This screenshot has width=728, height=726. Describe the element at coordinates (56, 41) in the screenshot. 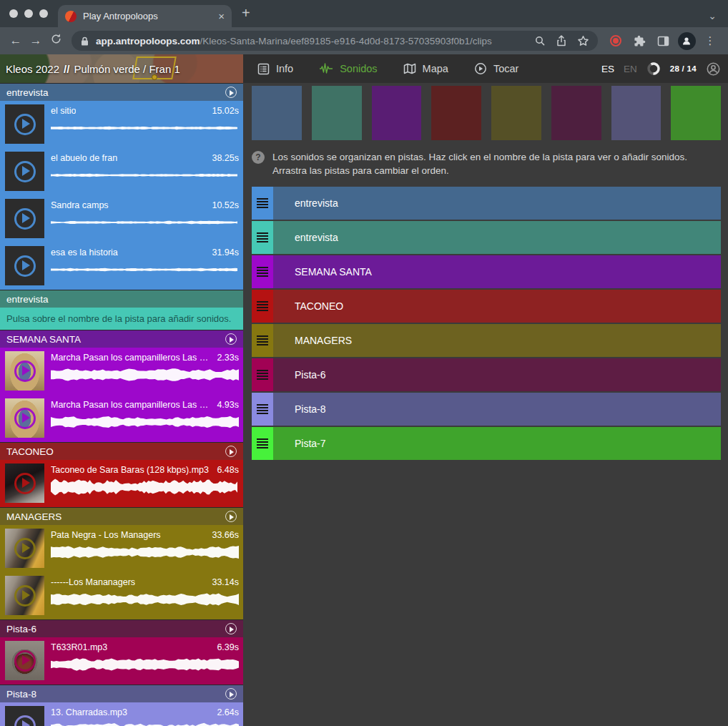

I see `reload-button` at that location.